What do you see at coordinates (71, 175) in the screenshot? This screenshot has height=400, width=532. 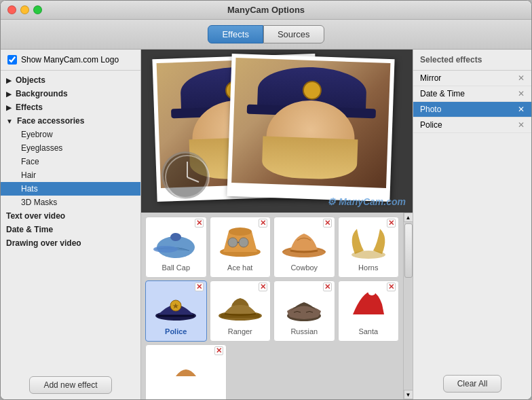 I see `sidebar-item-hair: Hair` at bounding box center [71, 175].